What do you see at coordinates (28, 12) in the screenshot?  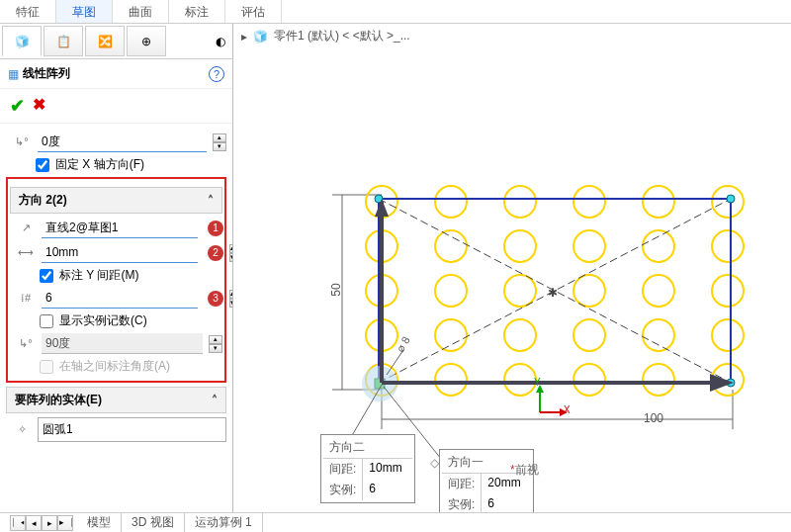 I see `tab-features: 特征` at bounding box center [28, 12].